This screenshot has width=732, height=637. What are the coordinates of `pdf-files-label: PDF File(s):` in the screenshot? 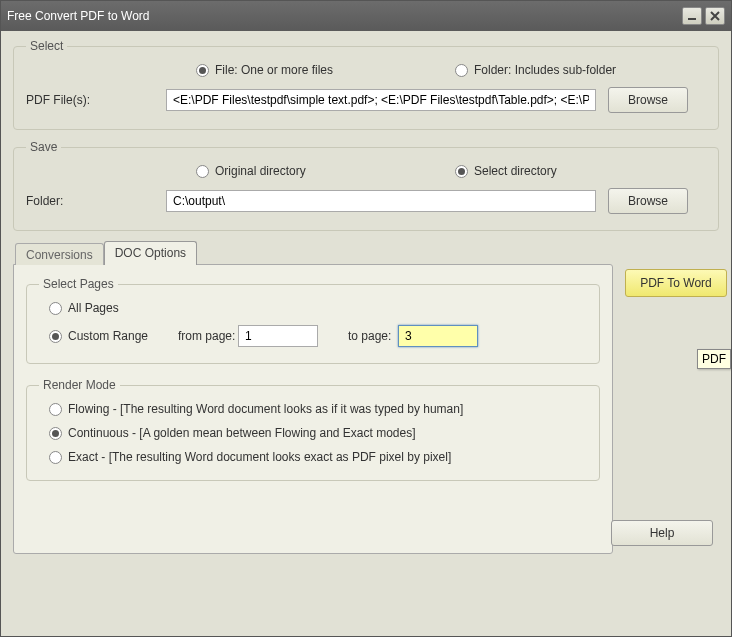 It's located at (96, 100).